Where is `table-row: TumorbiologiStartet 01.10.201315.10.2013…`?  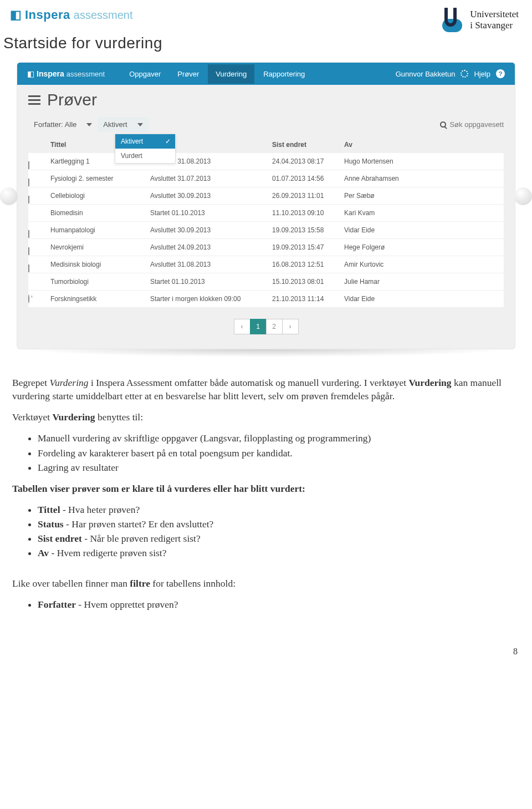 table-row: TumorbiologiStartet 01.10.201315.10.2013… is located at coordinates (266, 282).